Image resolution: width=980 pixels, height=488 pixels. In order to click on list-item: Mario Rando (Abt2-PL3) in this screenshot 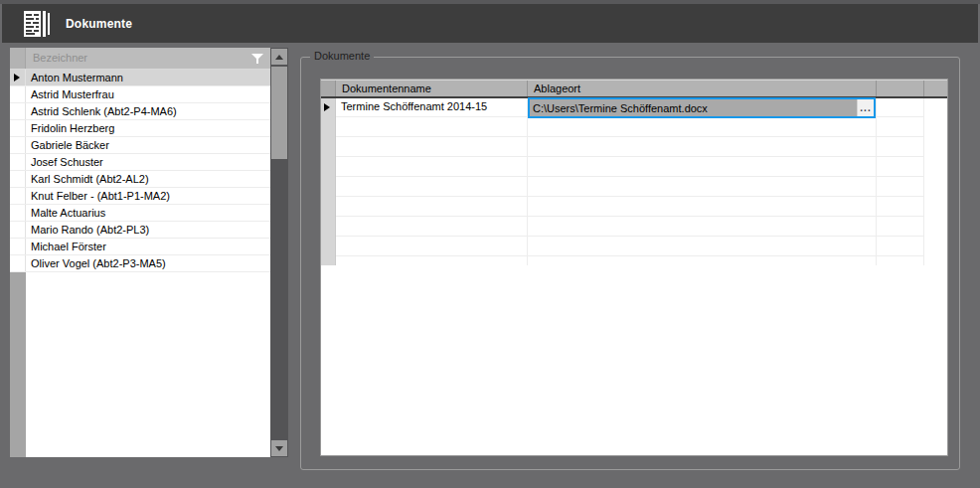, I will do `click(140, 231)`.